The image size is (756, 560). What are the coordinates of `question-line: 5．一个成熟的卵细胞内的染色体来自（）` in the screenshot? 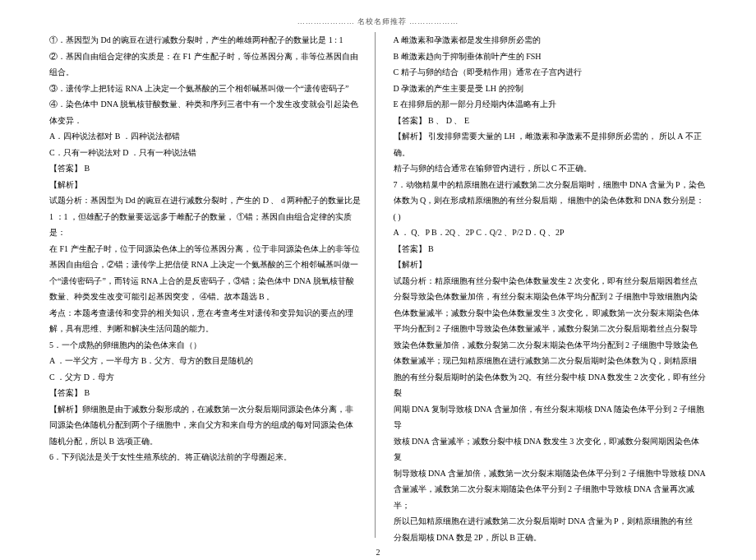 It's located at (206, 345).